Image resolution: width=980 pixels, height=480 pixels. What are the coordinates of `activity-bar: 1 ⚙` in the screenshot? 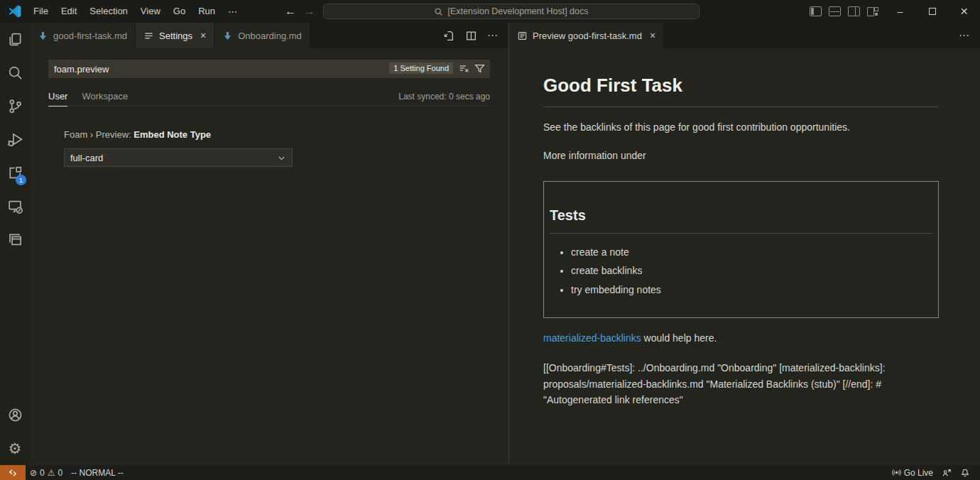 It's located at (15, 244).